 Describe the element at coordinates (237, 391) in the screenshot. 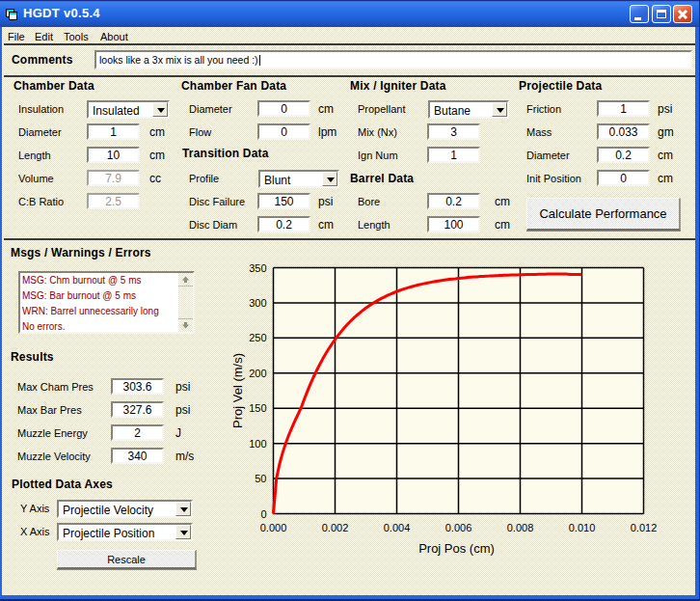

I see `svg-text: Proj Vel (m/s)` at that location.